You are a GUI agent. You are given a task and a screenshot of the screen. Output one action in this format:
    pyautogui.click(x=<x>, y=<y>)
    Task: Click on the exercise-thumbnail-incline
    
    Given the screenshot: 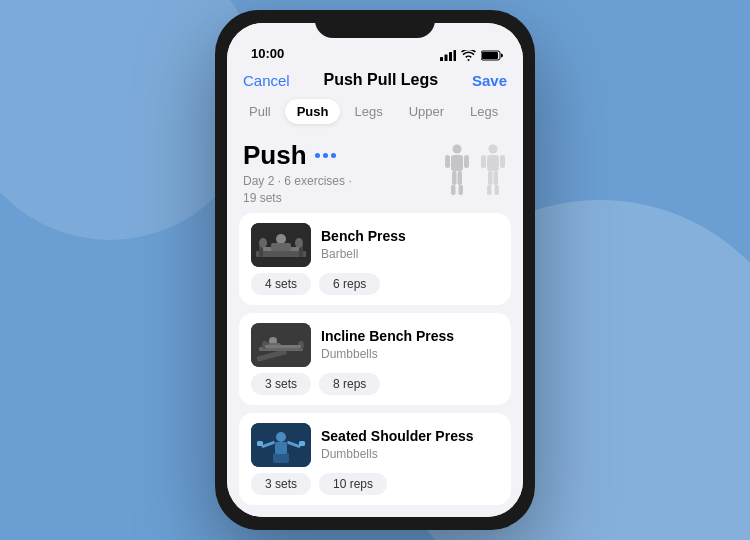 What is the action you would take?
    pyautogui.click(x=281, y=345)
    